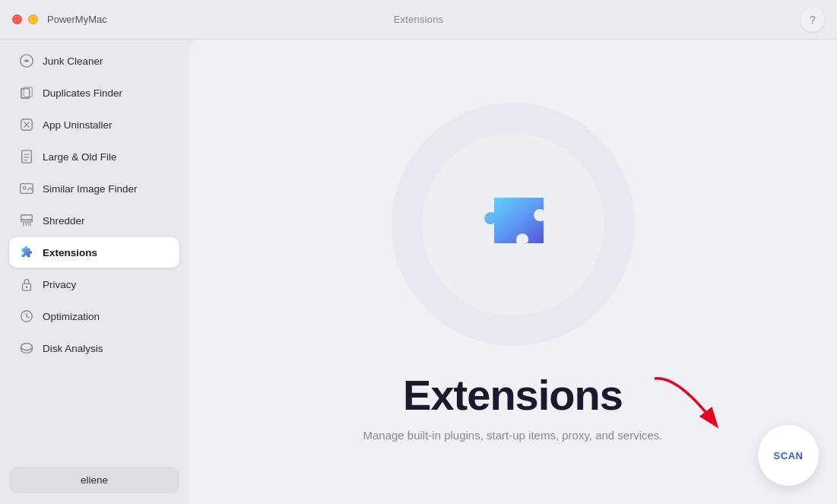 Image resolution: width=837 pixels, height=504 pixels. What do you see at coordinates (813, 20) in the screenshot?
I see `help-button: ?` at bounding box center [813, 20].